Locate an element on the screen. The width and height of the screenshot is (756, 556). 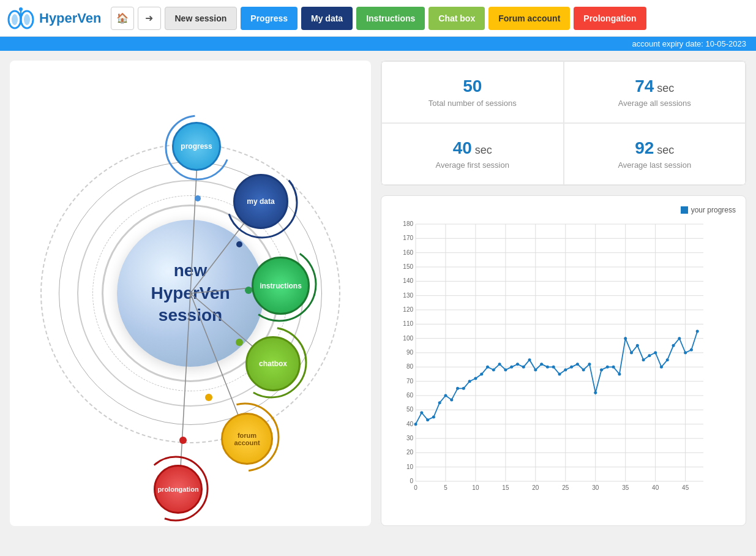
stat-avg-first: 40 sec Average first session is located at coordinates (473, 154).